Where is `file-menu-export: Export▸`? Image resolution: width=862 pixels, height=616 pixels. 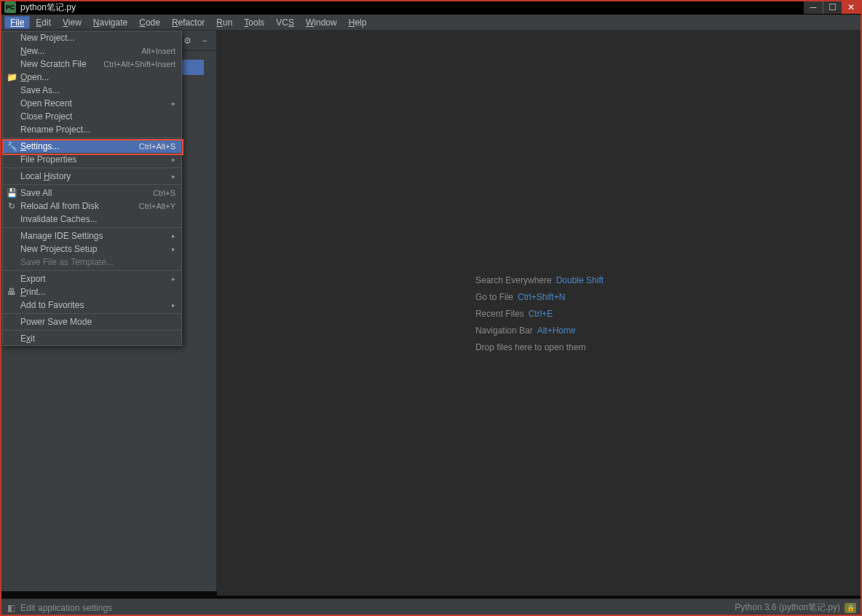 file-menu-export: Export▸ is located at coordinates (92, 279).